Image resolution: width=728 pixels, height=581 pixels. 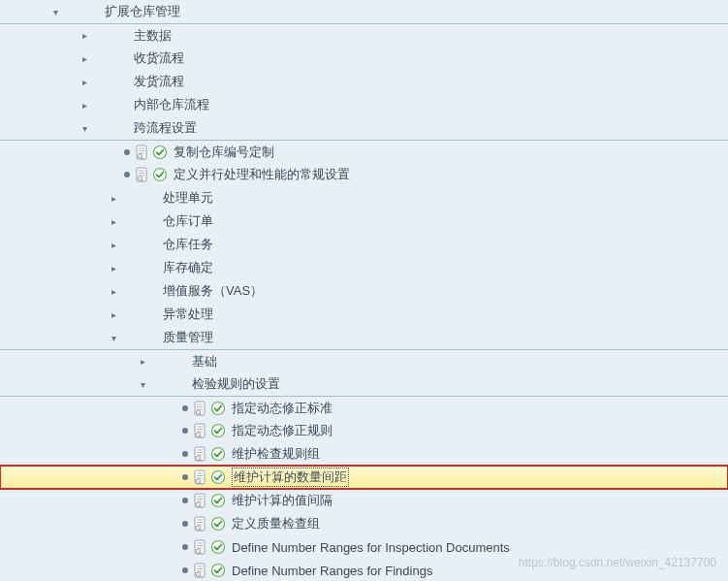 What do you see at coordinates (364, 500) in the screenshot?
I see `tree-row: 维护计算的值间隔` at bounding box center [364, 500].